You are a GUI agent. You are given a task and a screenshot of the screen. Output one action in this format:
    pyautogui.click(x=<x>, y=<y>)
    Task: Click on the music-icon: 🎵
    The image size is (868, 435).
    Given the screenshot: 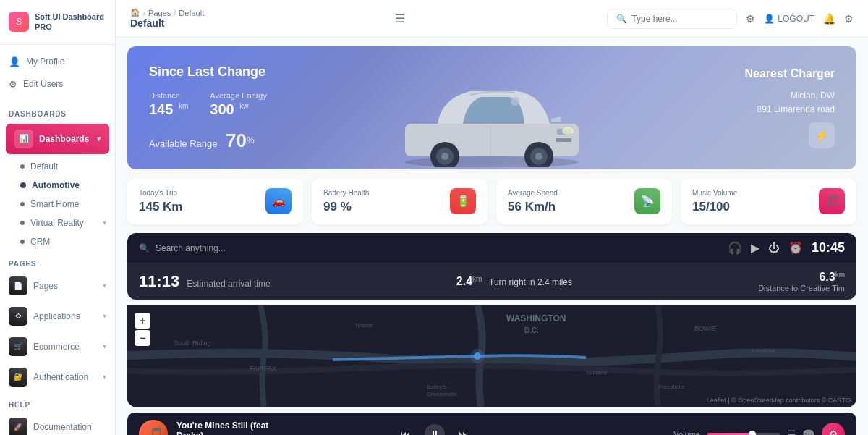 What is the action you would take?
    pyautogui.click(x=832, y=201)
    